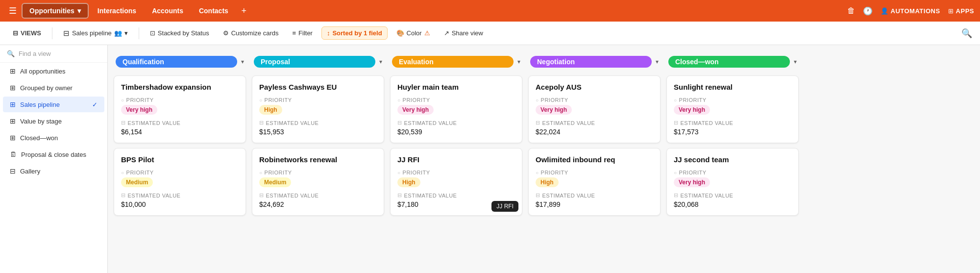 Image resolution: width=980 pixels, height=273 pixels. I want to click on sidebar-item-gallery: ⊟ Gallery, so click(54, 171).